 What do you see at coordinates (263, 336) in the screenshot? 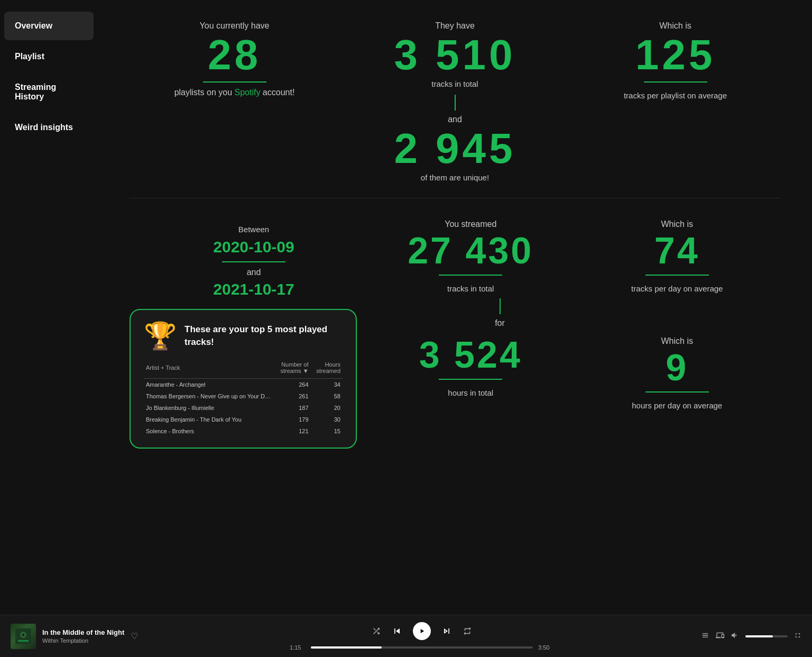
I see `trophy-title: These are your top 5 most played tracks!` at bounding box center [263, 336].